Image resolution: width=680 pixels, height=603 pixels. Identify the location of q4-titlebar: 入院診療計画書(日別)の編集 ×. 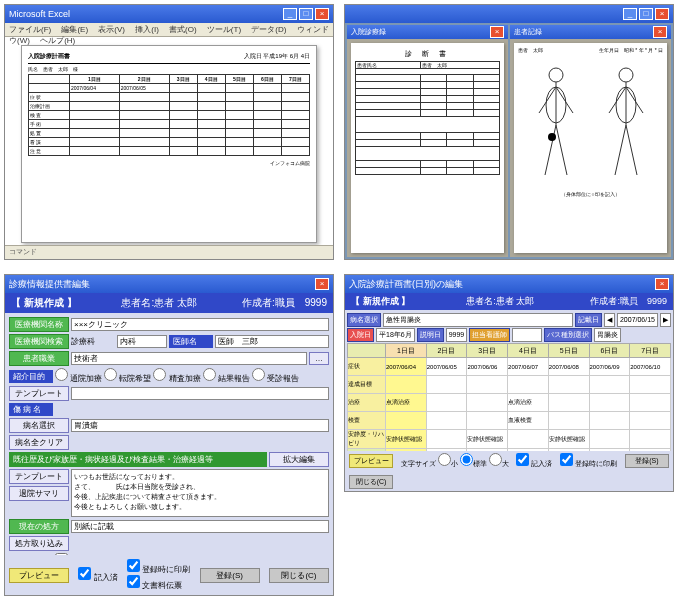
(509, 284).